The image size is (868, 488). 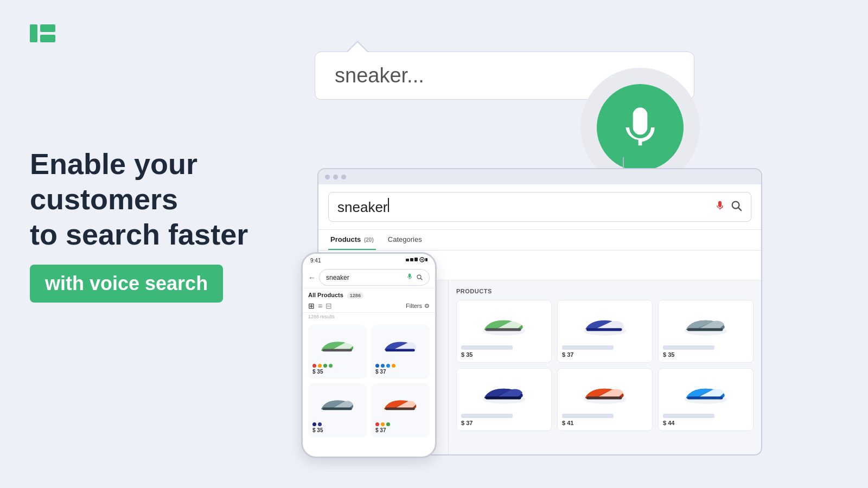 What do you see at coordinates (365, 278) in the screenshot?
I see `mobile-search-text: sneaker` at bounding box center [365, 278].